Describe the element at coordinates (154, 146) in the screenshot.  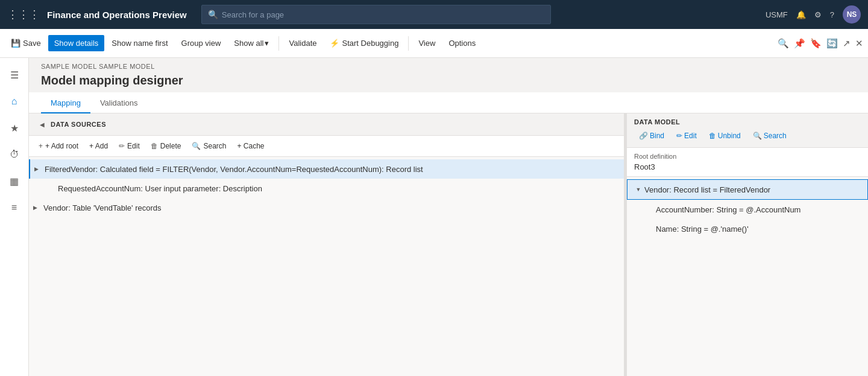
I see `delete-icon: 🗑` at that location.